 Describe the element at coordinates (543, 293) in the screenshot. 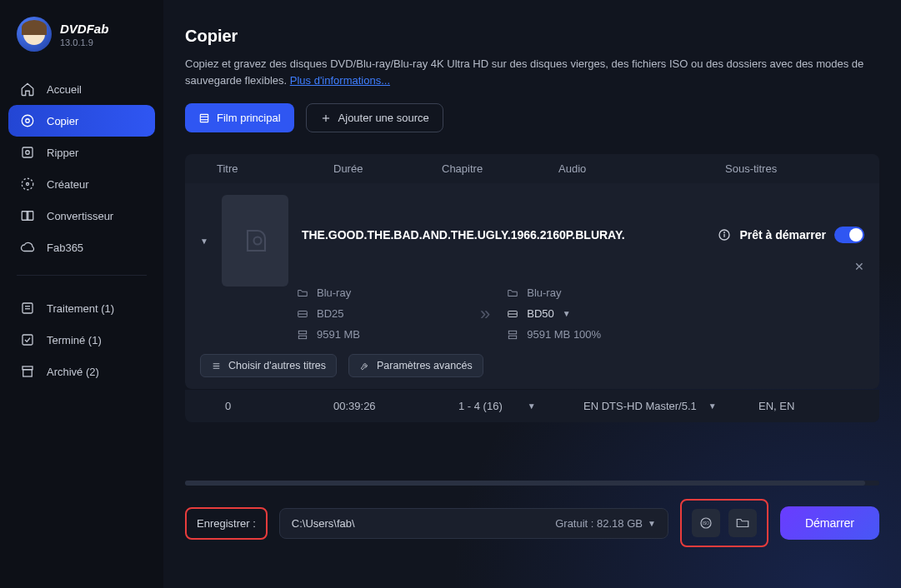

I see `target-type: Blu-ray` at that location.